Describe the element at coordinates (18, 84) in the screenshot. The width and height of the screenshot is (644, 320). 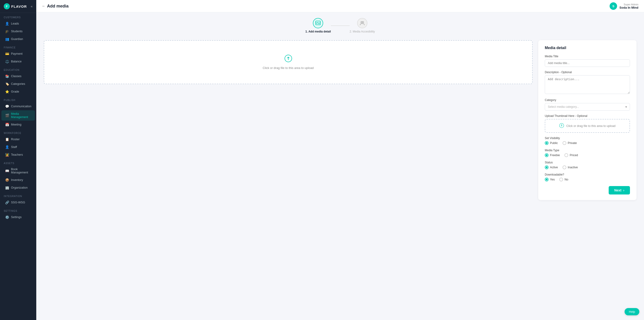
I see `sidebar-item-categories: 🏷️ Categories` at that location.